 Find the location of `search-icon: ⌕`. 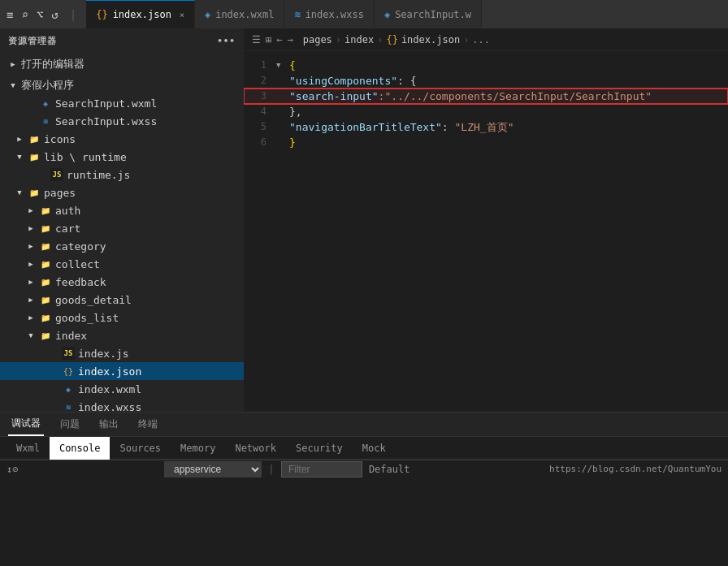

search-icon: ⌕ is located at coordinates (24, 15).